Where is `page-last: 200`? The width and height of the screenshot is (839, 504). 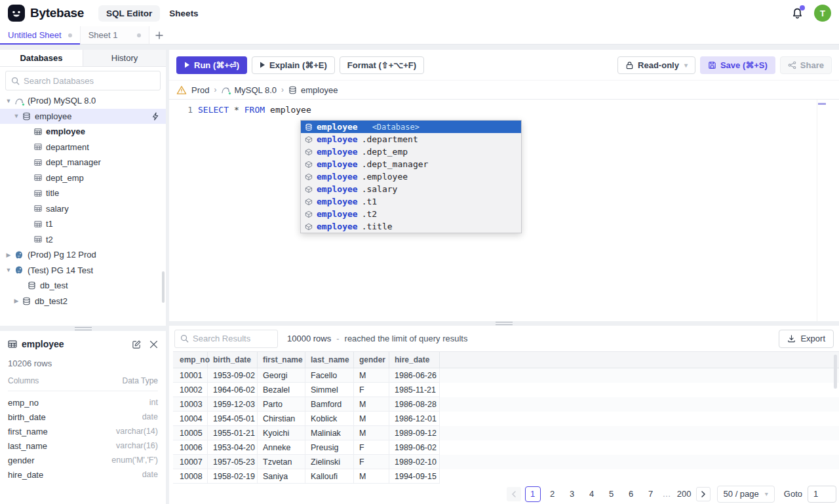
page-last: 200 is located at coordinates (684, 494).